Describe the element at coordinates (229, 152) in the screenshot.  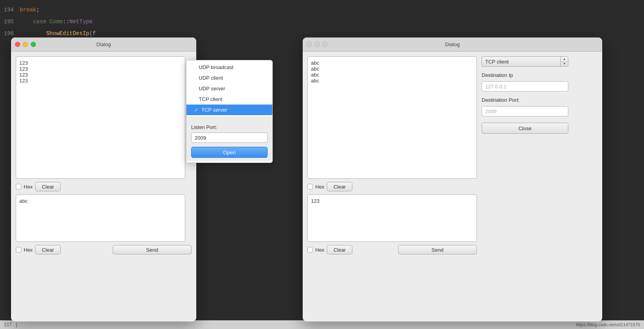
I see `open-button: Open` at that location.